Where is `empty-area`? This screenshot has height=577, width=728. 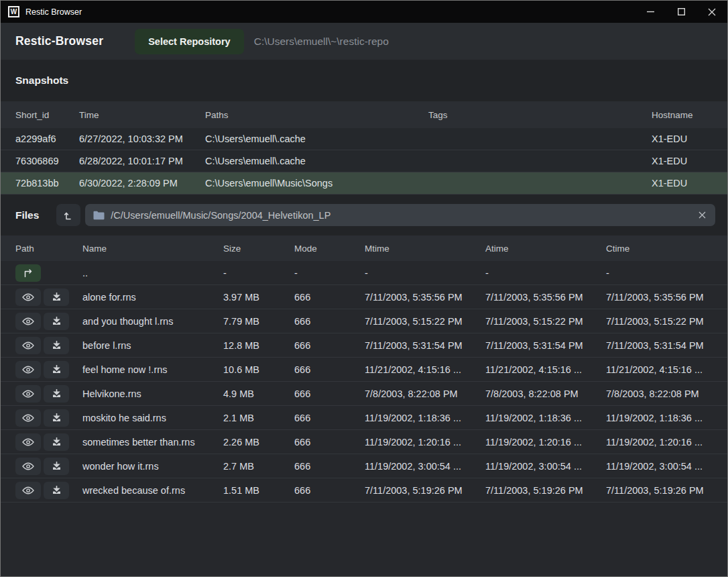 empty-area is located at coordinates (364, 539).